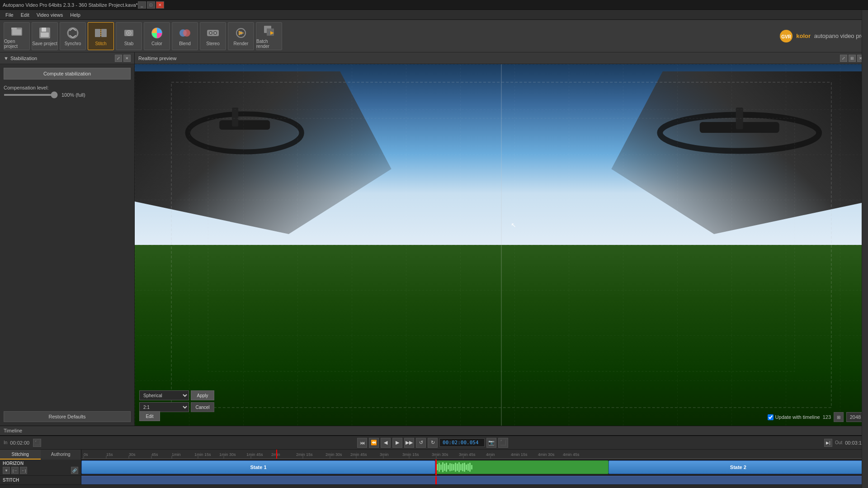 The image size is (868, 488). I want to click on go-to-start-button: ⏮, so click(362, 443).